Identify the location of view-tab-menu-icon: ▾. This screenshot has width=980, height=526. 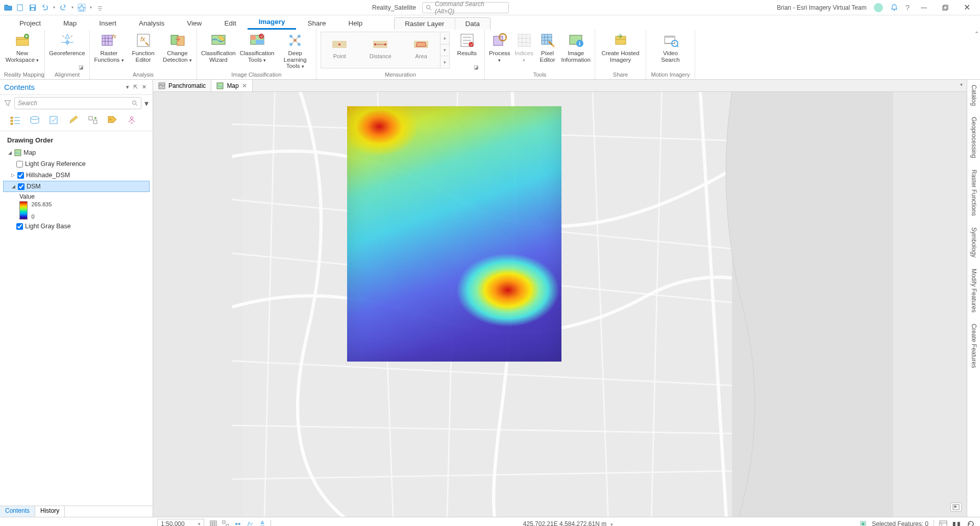
(962, 86).